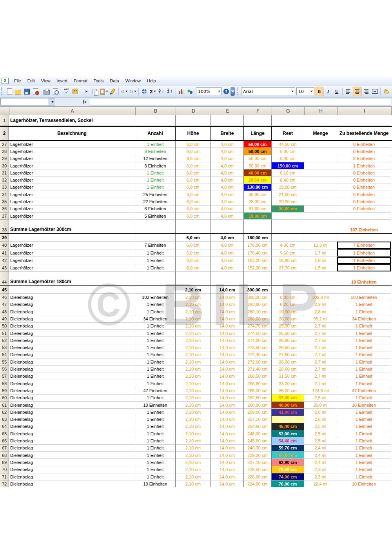  Describe the element at coordinates (227, 238) in the screenshot. I see `dims-breite-cell: 4,0 cm` at that location.